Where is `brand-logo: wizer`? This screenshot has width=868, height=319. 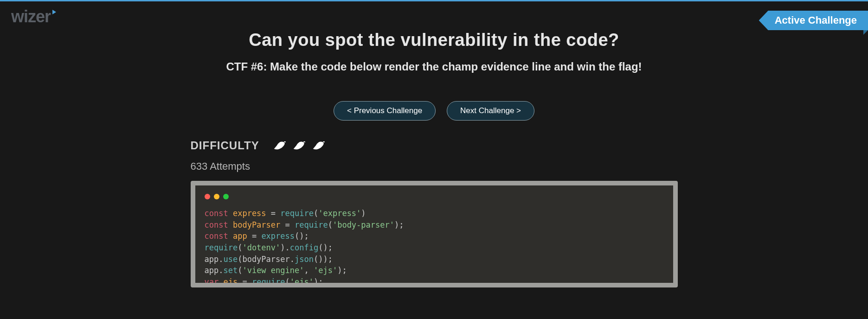 brand-logo: wizer is located at coordinates (33, 17).